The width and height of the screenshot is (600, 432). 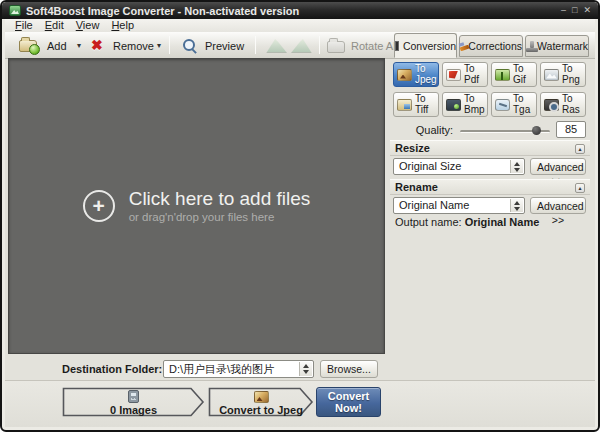 What do you see at coordinates (587, 10) in the screenshot?
I see `close-button: ✕` at bounding box center [587, 10].